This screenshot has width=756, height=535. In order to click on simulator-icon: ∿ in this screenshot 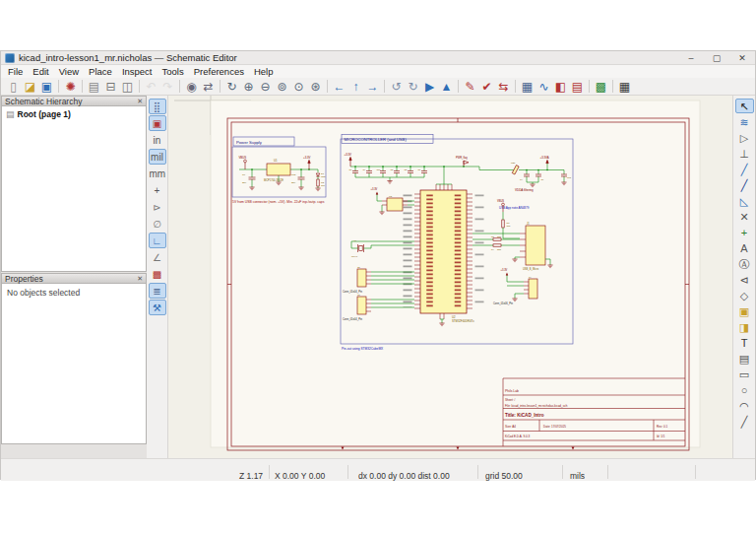, I will do `click(543, 87)`.